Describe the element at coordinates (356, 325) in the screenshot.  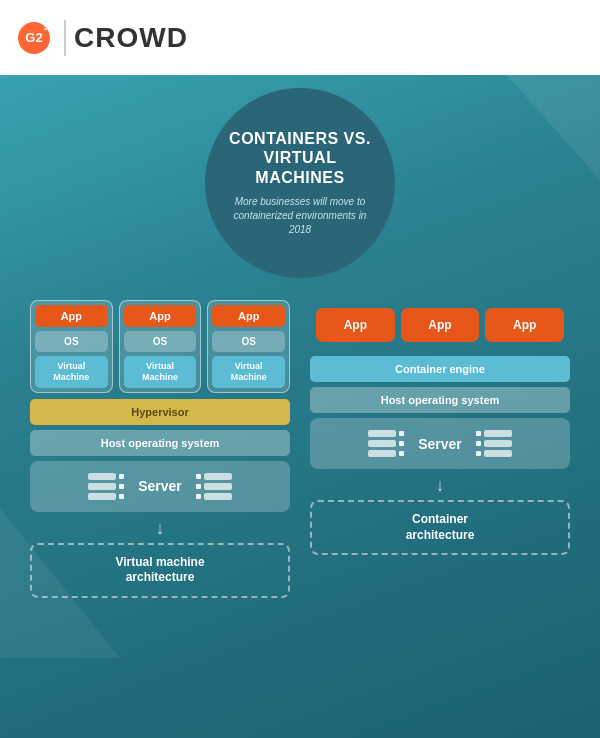
I see `container-app-1: App` at that location.